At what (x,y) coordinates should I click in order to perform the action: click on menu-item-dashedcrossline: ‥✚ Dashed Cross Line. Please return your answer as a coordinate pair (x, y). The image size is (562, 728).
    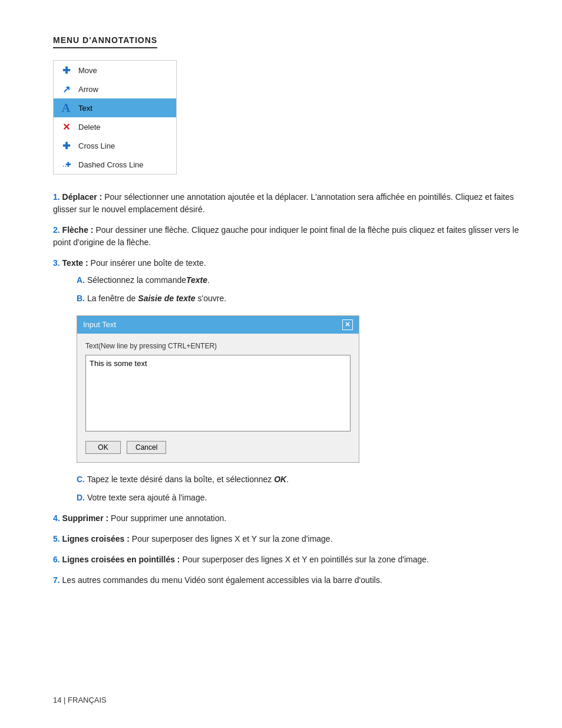
    Looking at the image, I should click on (115, 164).